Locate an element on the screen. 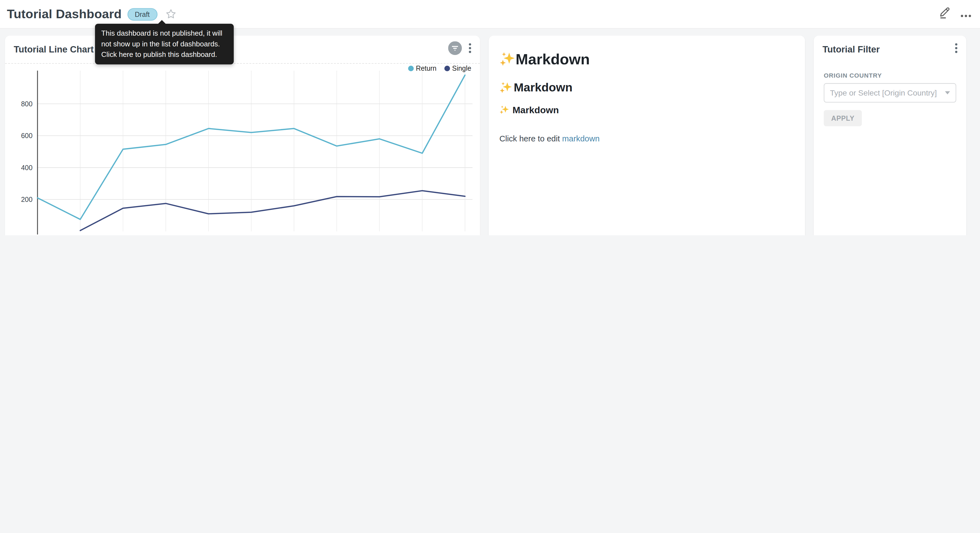 This screenshot has height=533, width=980. x-tick-label: December is located at coordinates (465, 235).